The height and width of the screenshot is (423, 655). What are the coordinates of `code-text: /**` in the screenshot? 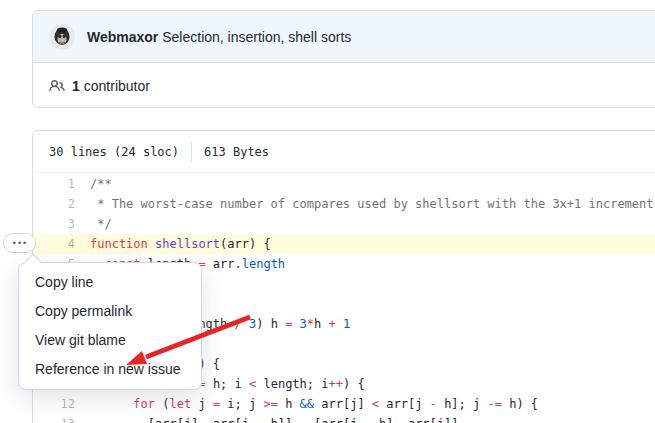 It's located at (94, 184).